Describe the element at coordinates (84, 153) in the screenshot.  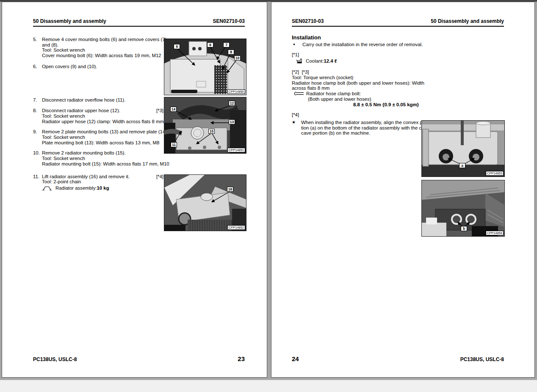
I see `step-text: Remove 2 radiator mounting bolts (15).` at that location.